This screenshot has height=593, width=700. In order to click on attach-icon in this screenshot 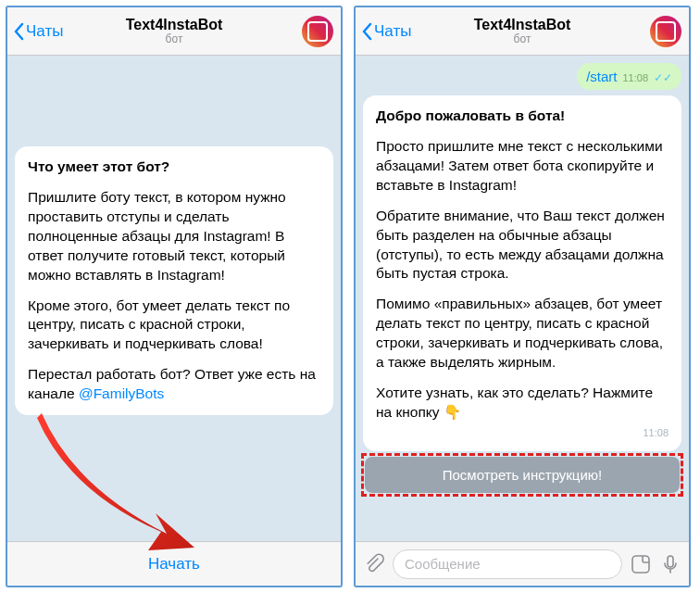, I will do `click(374, 564)`.